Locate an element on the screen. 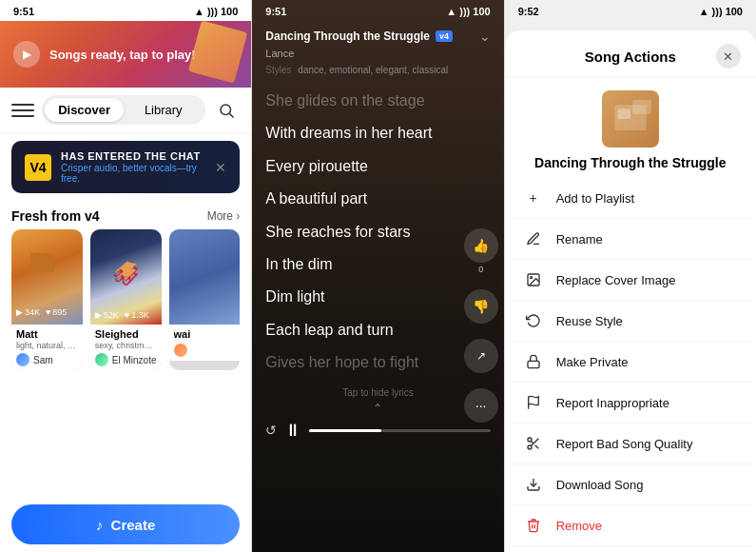 Image resolution: width=756 pixels, height=552 pixels. card-1-plays: 34K is located at coordinates (32, 312).